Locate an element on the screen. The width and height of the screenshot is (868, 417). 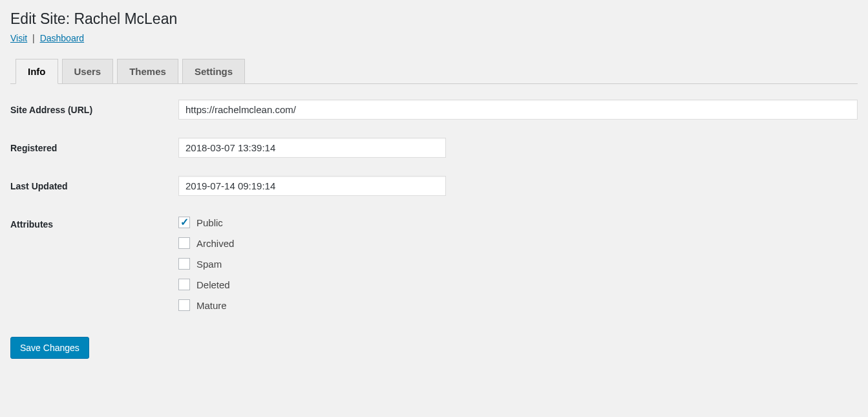
visit-link: Visit is located at coordinates (19, 38).